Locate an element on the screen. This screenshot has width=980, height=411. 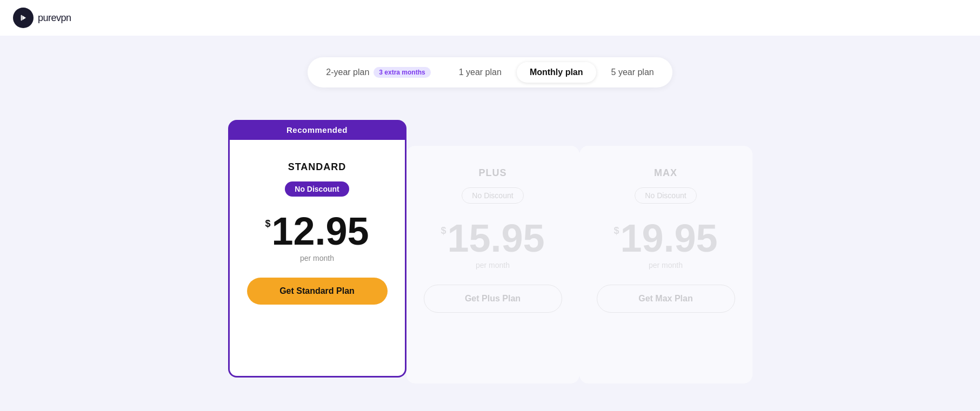
standard-price-currency: $ is located at coordinates (268, 224).